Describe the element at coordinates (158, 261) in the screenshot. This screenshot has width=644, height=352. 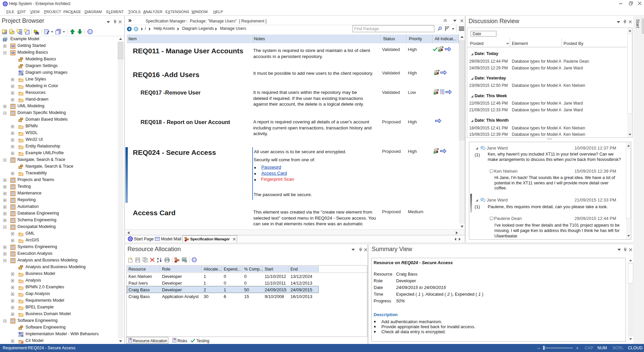
I see `svg-text: Z` at that location.